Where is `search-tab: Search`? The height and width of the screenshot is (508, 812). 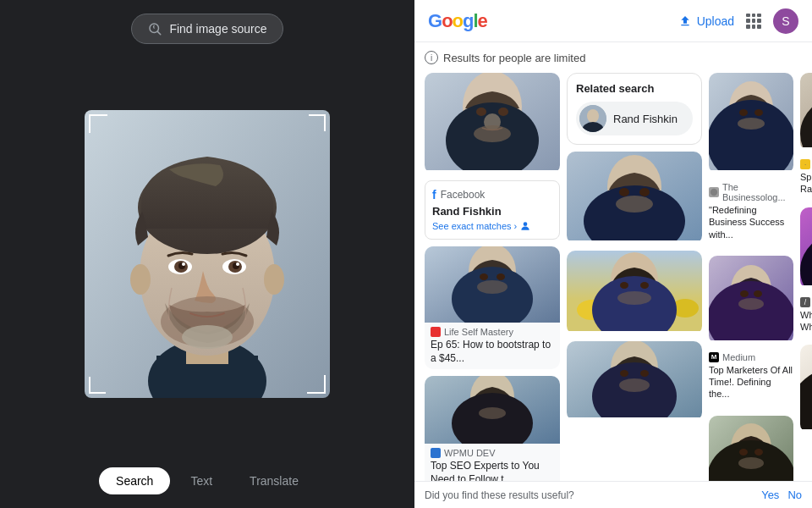
search-tab: Search is located at coordinates (134, 481).